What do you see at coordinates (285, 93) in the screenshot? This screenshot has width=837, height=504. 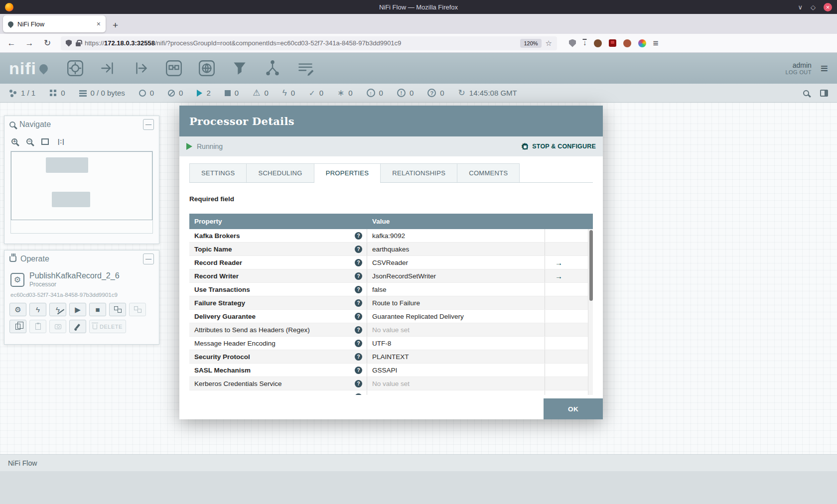 I see `disabled-bolt-icon: ϟ` at bounding box center [285, 93].